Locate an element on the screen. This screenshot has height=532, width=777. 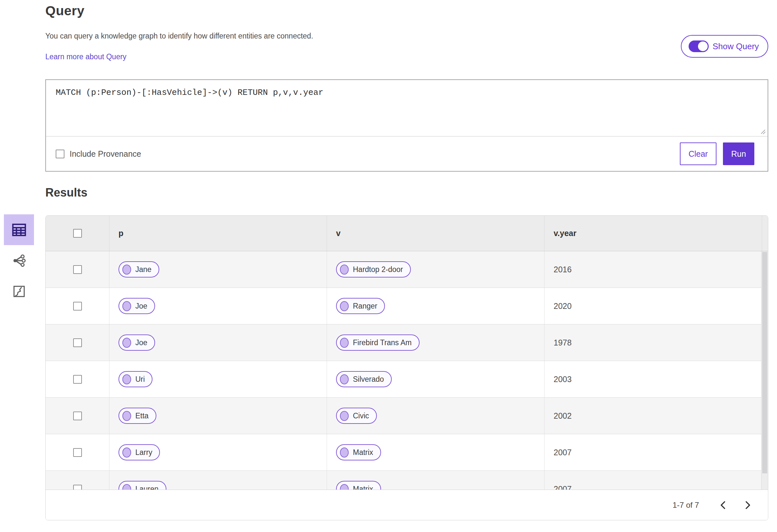
header-checkbox-cell is located at coordinates (78, 233).